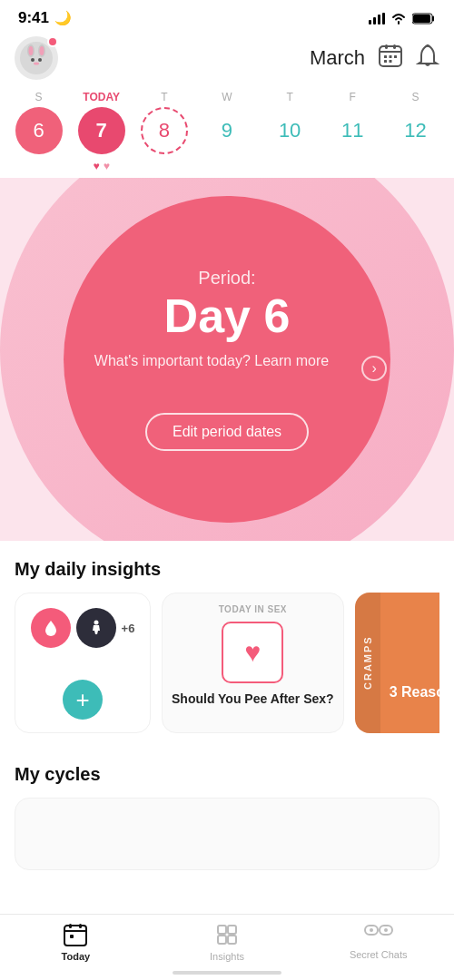 This screenshot has width=454, height=980. Describe the element at coordinates (415, 97) in the screenshot. I see `day-label-sat: S` at that location.